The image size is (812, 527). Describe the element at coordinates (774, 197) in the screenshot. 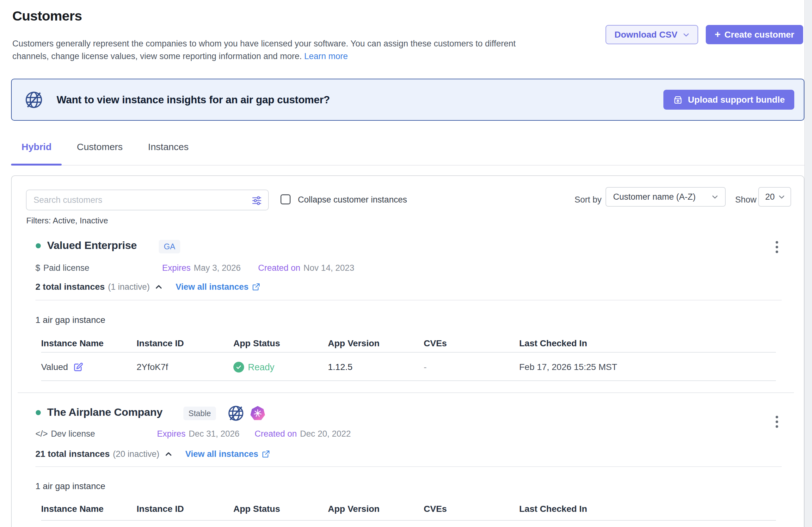

I see `show-count-select: 20` at that location.